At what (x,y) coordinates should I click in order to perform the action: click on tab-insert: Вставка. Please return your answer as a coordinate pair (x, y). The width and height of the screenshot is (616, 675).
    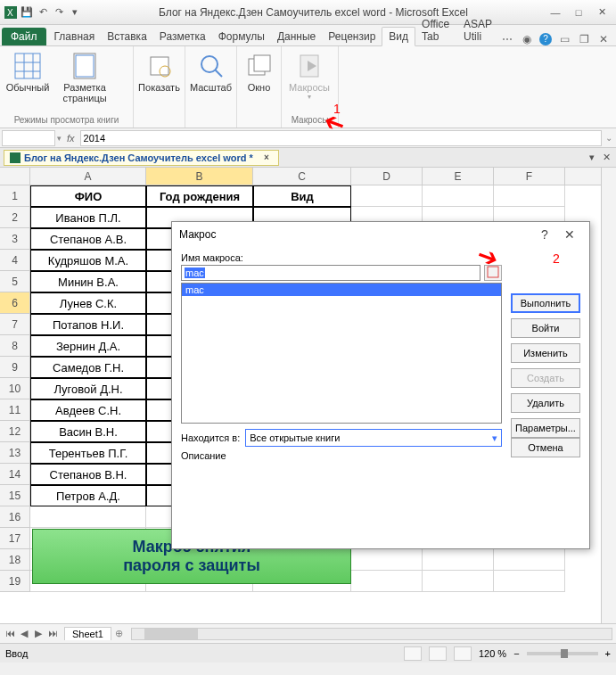
    Looking at the image, I should click on (127, 37).